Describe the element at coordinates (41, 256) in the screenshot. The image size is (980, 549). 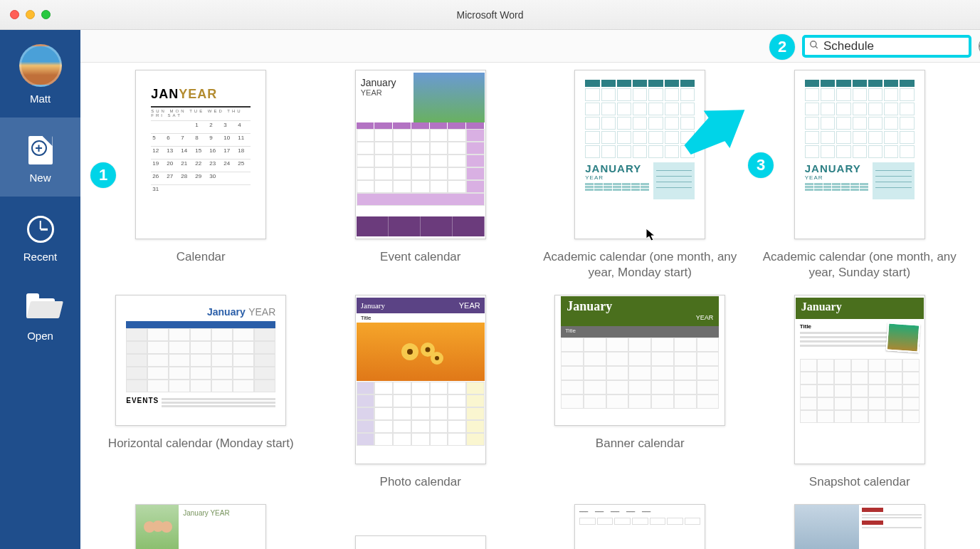
I see `sidebar-item-label: Recent` at that location.